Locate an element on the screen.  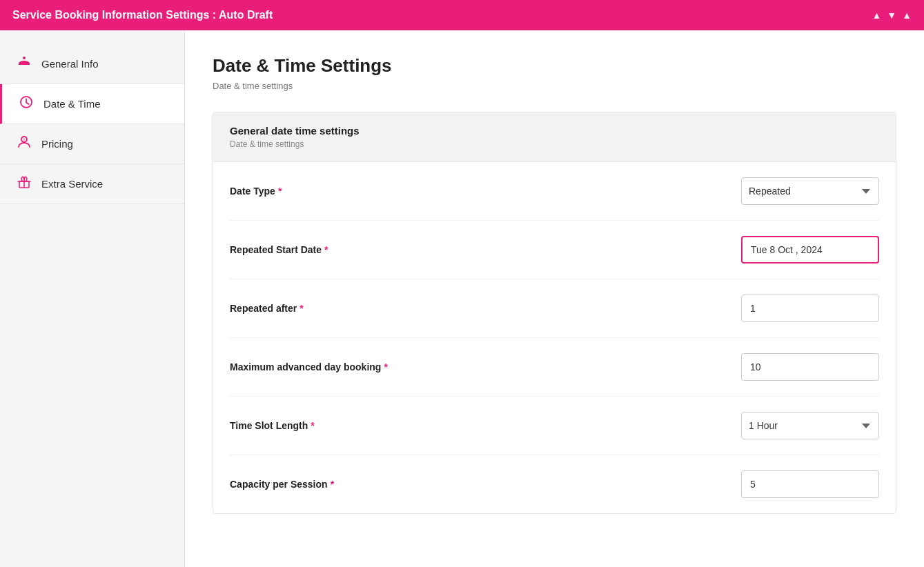
section-header-subtitle: Date & time settings is located at coordinates (555, 144).